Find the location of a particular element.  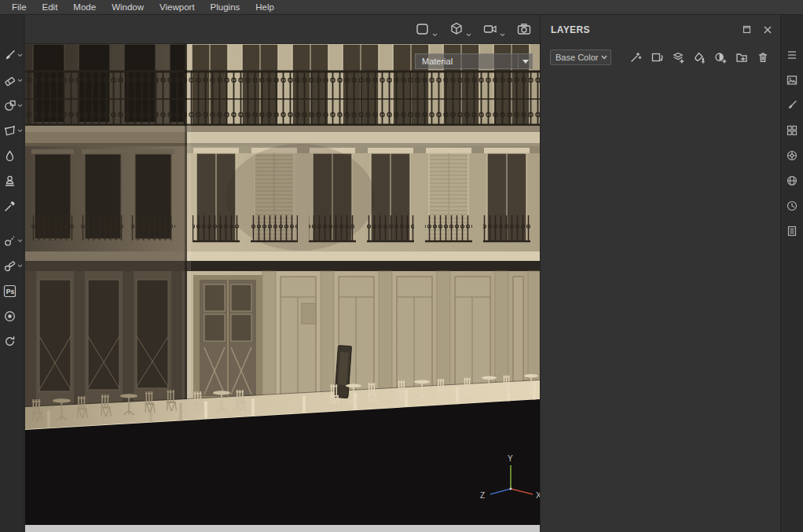

add-smart-material-button is located at coordinates (720, 57).